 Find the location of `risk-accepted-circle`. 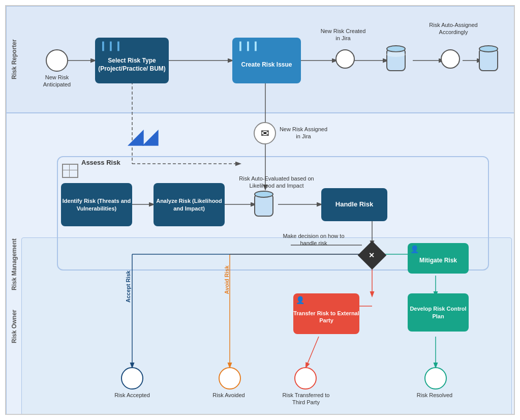

risk-accepted-circle is located at coordinates (132, 378).